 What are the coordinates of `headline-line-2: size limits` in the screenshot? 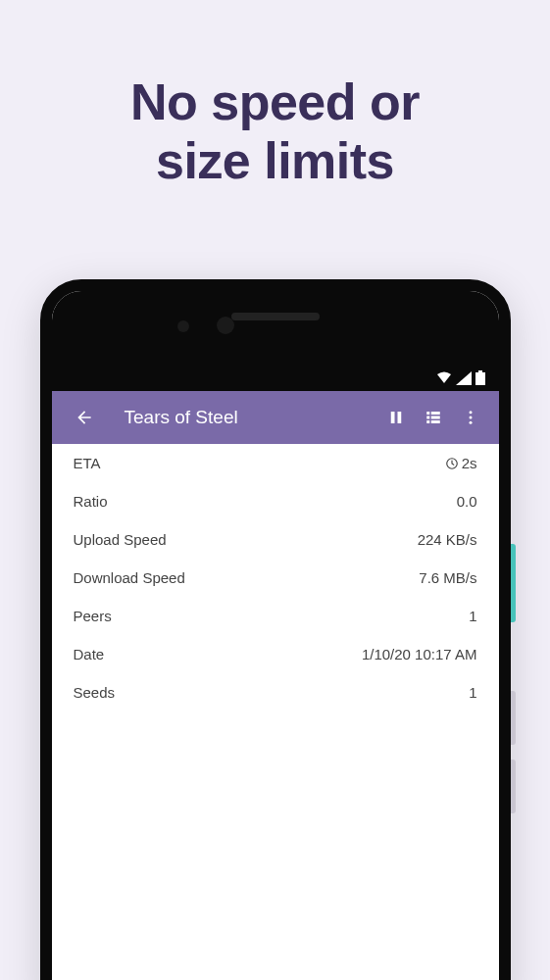 It's located at (275, 162).